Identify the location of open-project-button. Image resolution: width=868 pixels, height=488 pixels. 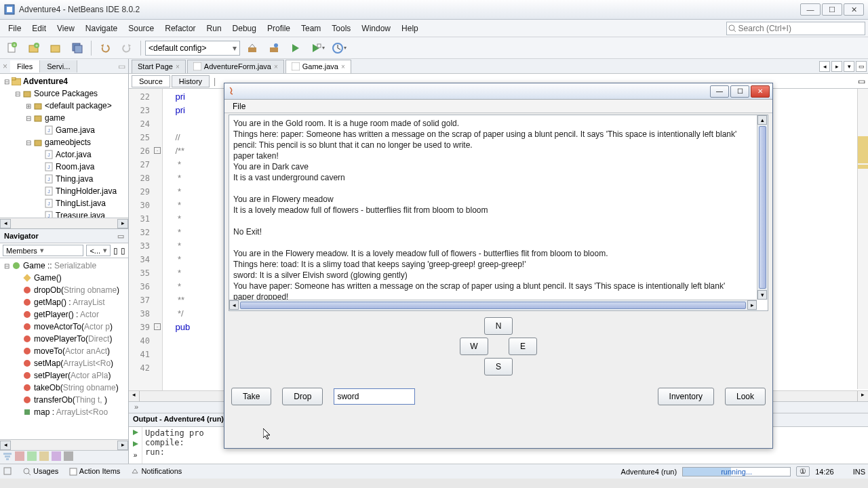
(56, 48).